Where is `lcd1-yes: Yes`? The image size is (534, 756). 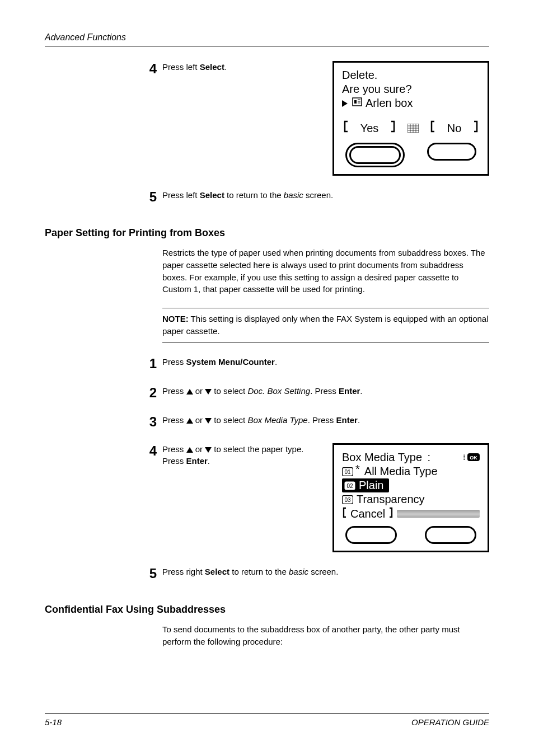 lcd1-yes: Yes is located at coordinates (369, 129).